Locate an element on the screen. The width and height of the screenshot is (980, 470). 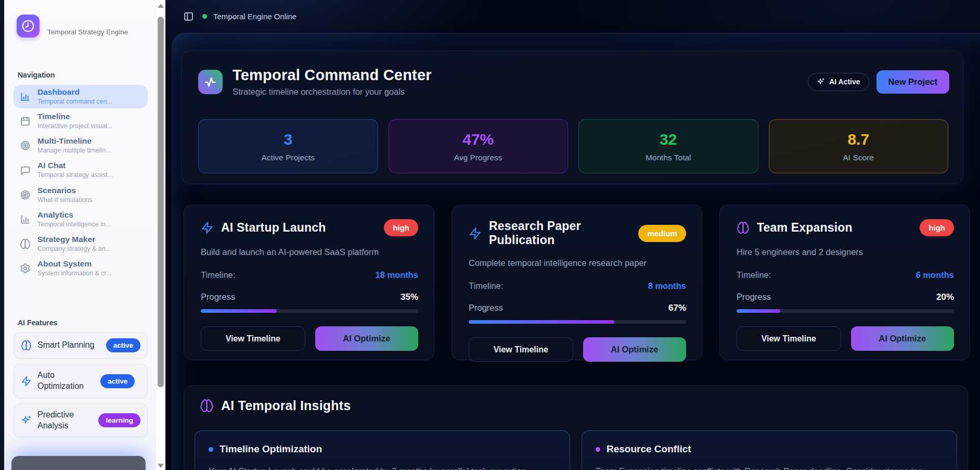
project-title: Research Paper Publication is located at coordinates (564, 233).